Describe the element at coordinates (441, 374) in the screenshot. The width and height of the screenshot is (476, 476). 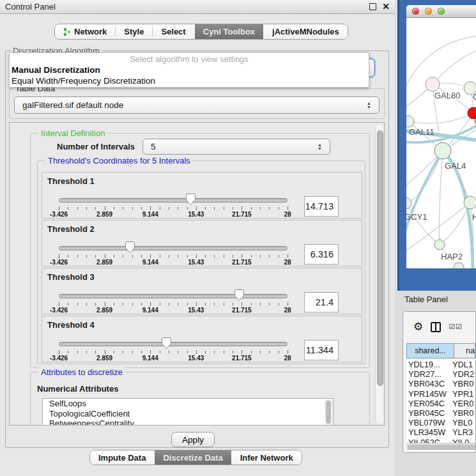
I see `table-row: YDR27...YDR2` at that location.